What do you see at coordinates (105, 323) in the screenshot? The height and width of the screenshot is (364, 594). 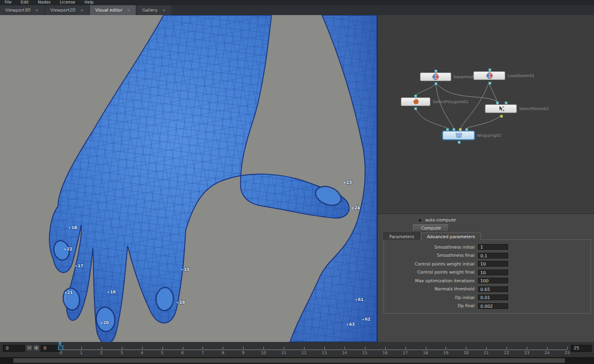 I see `point-marker-20: 20` at bounding box center [105, 323].